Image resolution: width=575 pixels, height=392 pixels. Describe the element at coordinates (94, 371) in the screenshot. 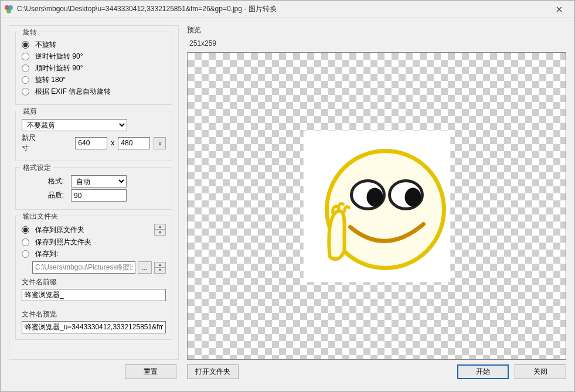

I see `left-footer: 重置` at that location.